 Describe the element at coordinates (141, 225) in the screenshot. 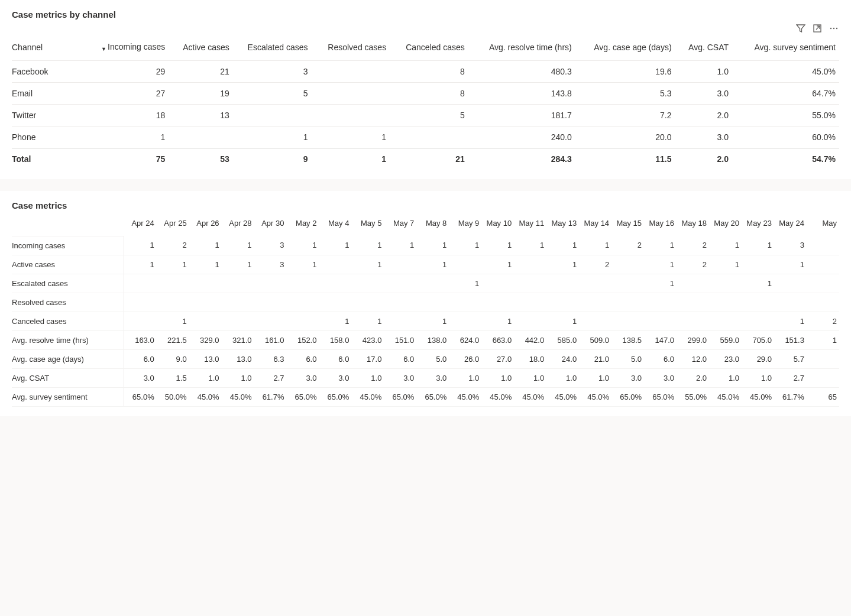

I see `date-column: Apr 24` at that location.